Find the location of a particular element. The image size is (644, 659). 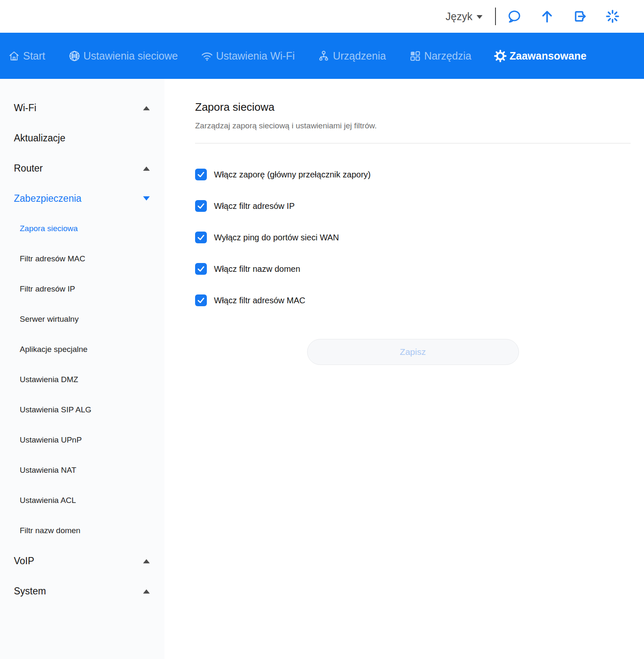

gear-icon is located at coordinates (500, 56).